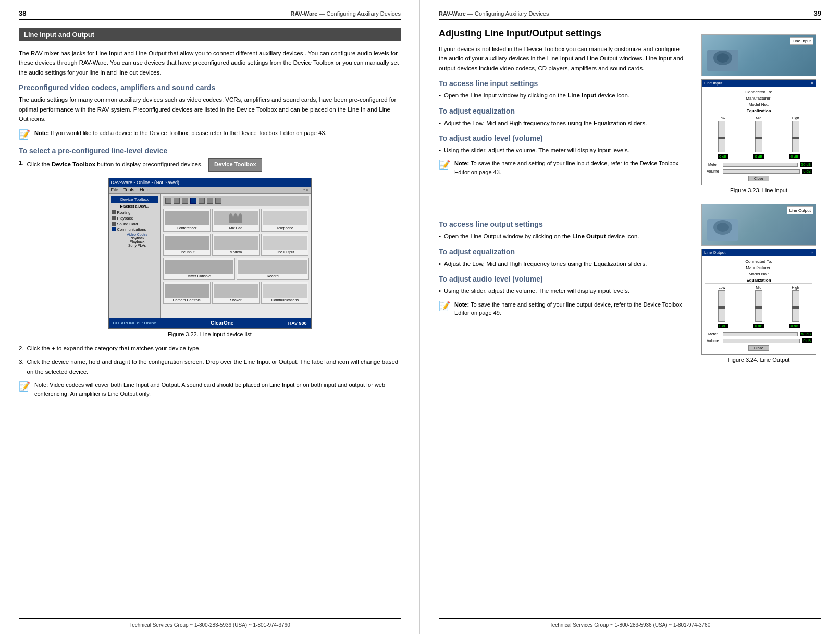 This screenshot has width=840, height=634. I want to click on sidebar-comms: Communications, so click(134, 229).